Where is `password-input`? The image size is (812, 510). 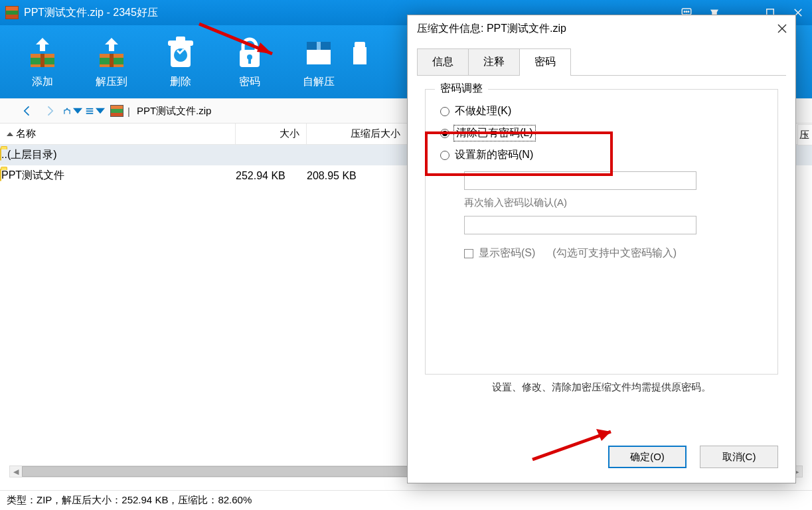 password-input is located at coordinates (580, 181).